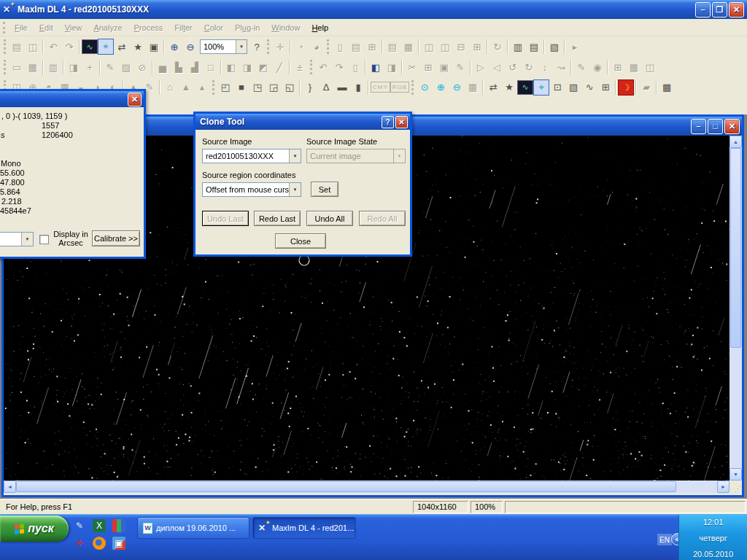  What do you see at coordinates (290, 88) in the screenshot?
I see `align-5-icon: ◱` at bounding box center [290, 88].